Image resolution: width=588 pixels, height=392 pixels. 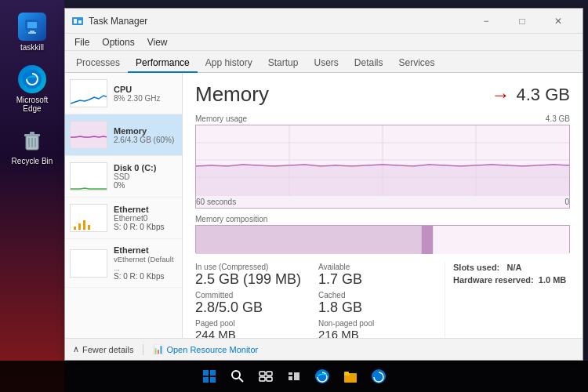 I want to click on stat-nonpaged: Non-paged pool 216 MB, so click(x=373, y=328).